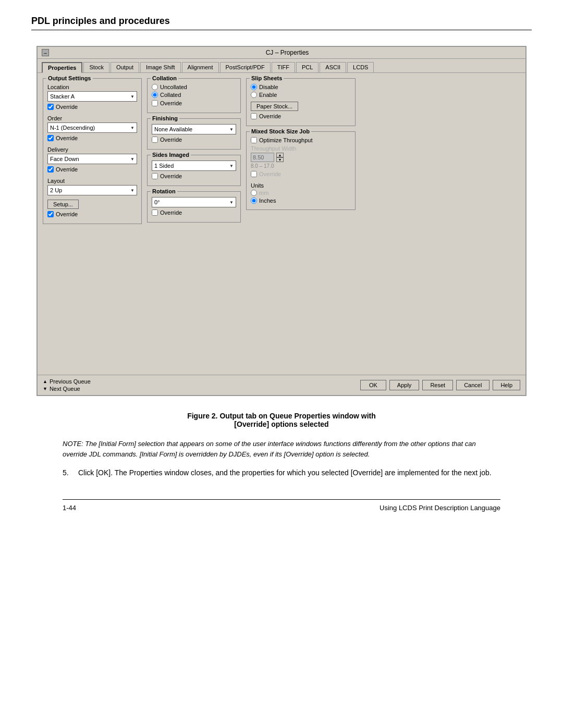 The height and width of the screenshot is (728, 563). Describe the element at coordinates (63, 96) in the screenshot. I see `location-value: Stacker A` at that location.